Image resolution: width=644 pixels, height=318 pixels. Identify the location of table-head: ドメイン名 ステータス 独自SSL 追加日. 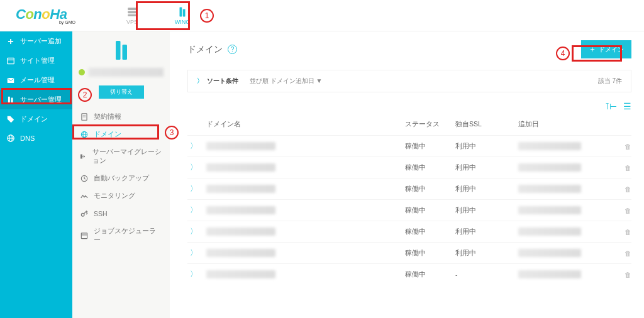
(409, 126).